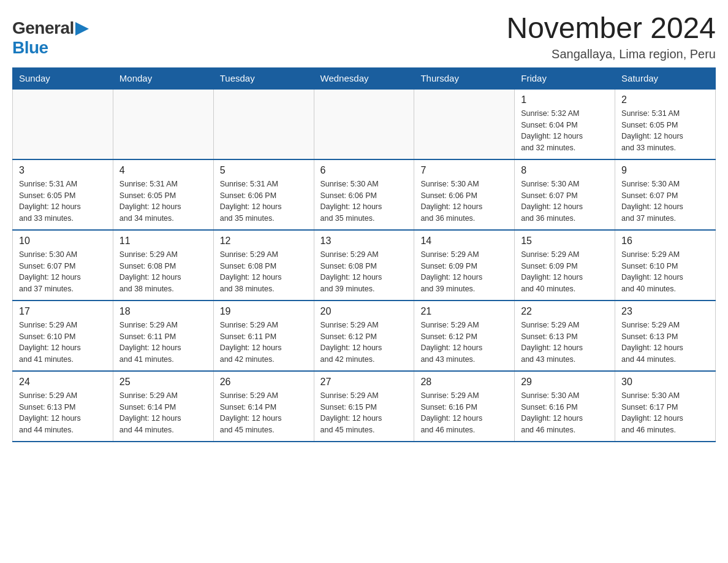  Describe the element at coordinates (665, 241) in the screenshot. I see `day-number: 16` at that location.